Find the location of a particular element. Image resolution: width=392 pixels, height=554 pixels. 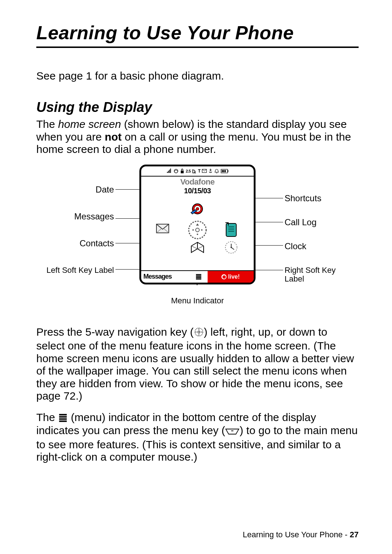

paragraph-2: Press the 5-way navigation key () left, … is located at coordinates (197, 364).